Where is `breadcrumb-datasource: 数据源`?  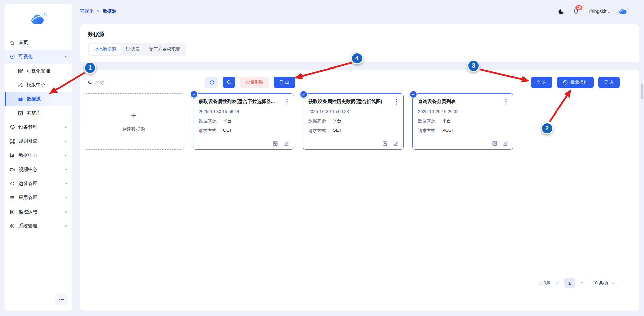 breadcrumb-datasource: 数据源 is located at coordinates (110, 11).